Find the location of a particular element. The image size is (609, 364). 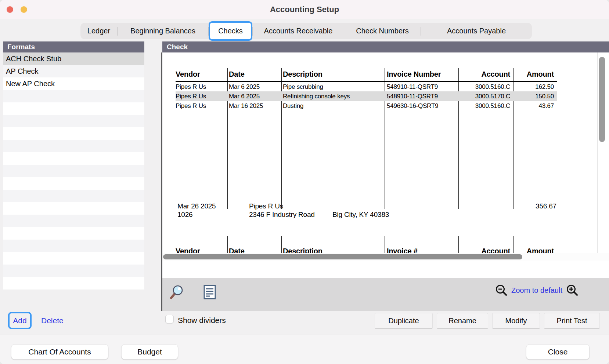

next-check-column-header: Amount is located at coordinates (534, 250).